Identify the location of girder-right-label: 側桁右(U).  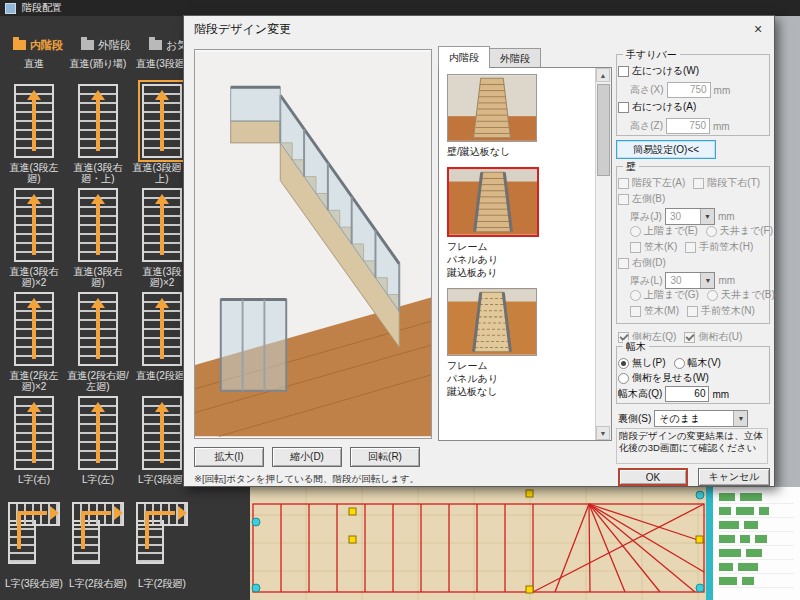
(720, 337).